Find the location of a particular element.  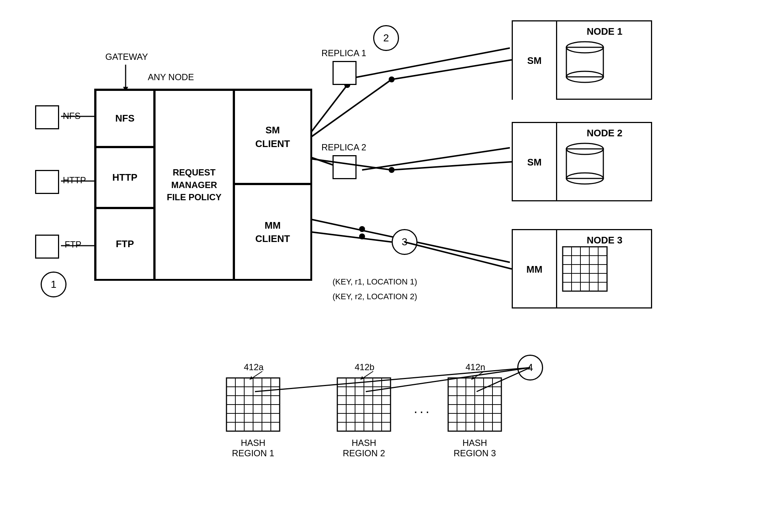

replica1-label: REPLICA 1 is located at coordinates (344, 53).